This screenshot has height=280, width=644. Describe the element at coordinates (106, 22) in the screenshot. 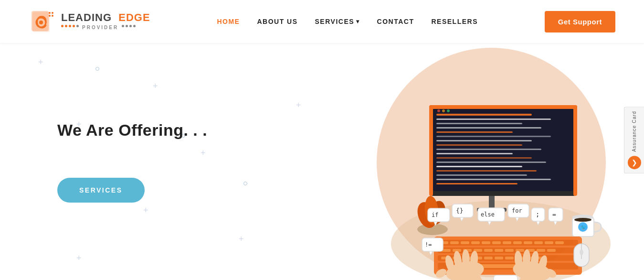

I see `logo-text: LEADING EDGE PROVIDER` at that location.